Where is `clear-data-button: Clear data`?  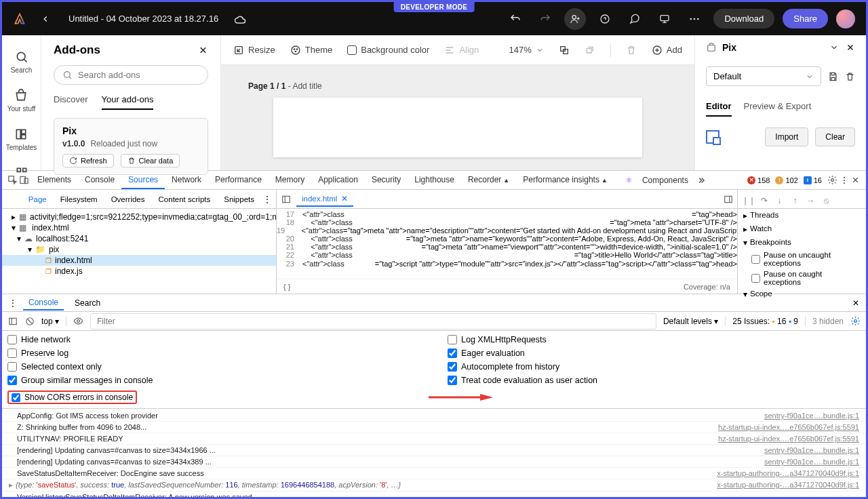
clear-data-button: Clear data is located at coordinates (151, 161).